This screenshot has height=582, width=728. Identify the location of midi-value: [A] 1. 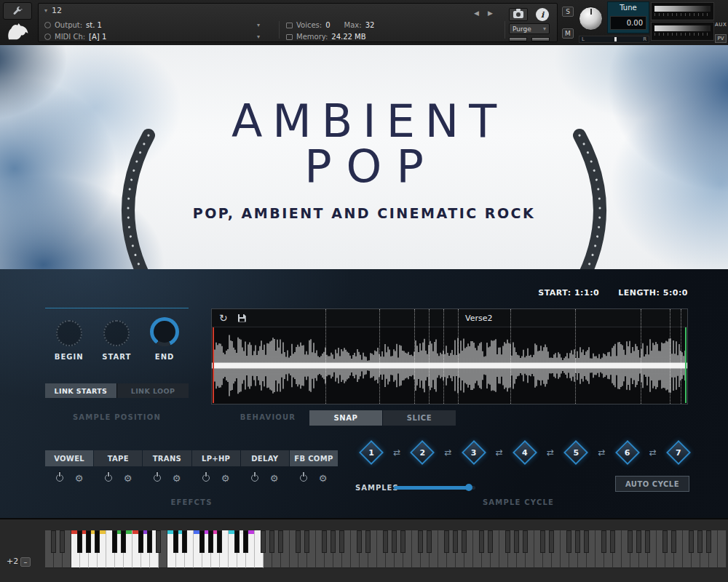
(98, 36).